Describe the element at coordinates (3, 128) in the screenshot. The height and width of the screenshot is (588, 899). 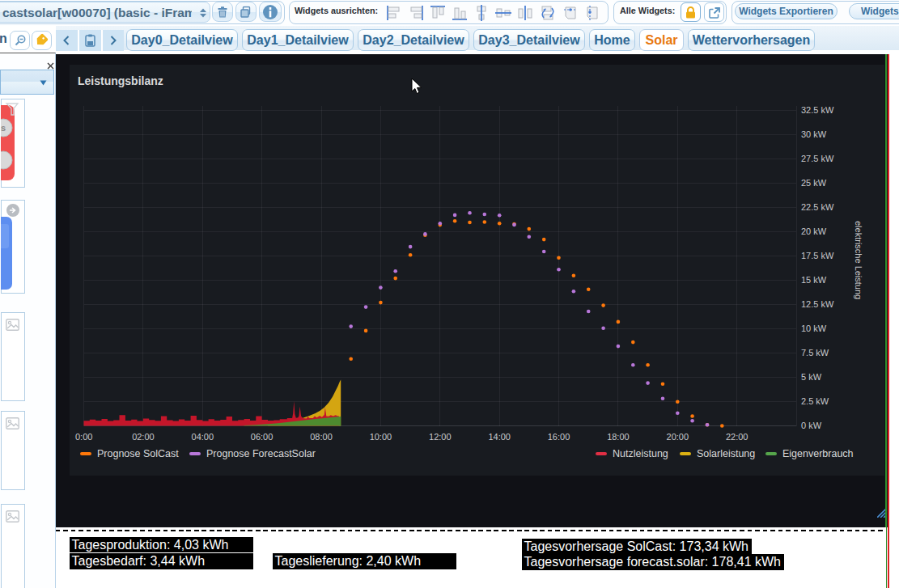
I see `svg-text: s` at that location.